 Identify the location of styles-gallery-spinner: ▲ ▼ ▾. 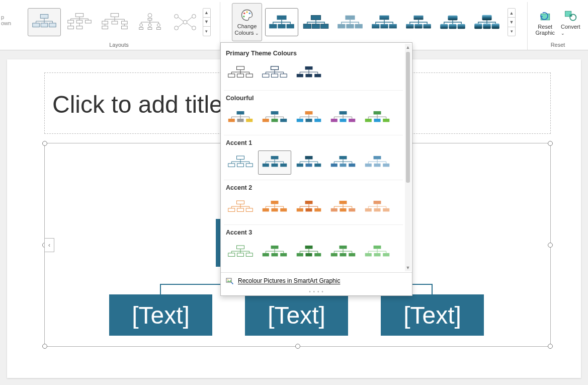
(512, 22).